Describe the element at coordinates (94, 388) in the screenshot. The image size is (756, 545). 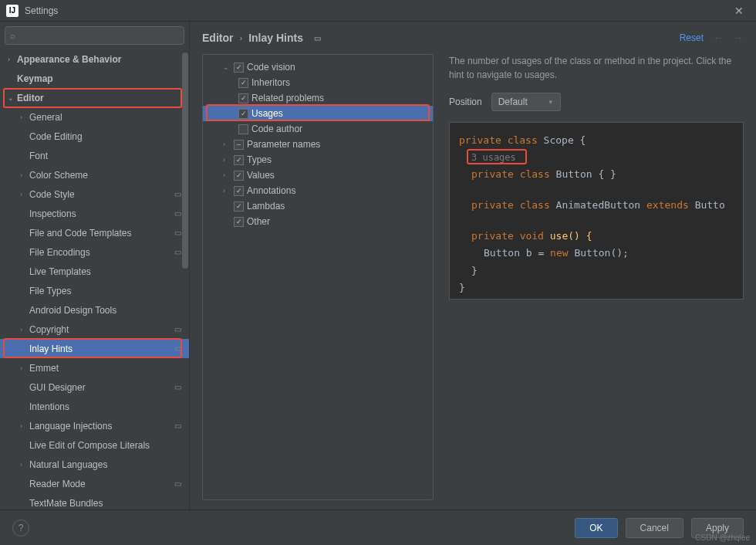
I see `sidebar-item-gui-designer: GUI Designer▭` at that location.